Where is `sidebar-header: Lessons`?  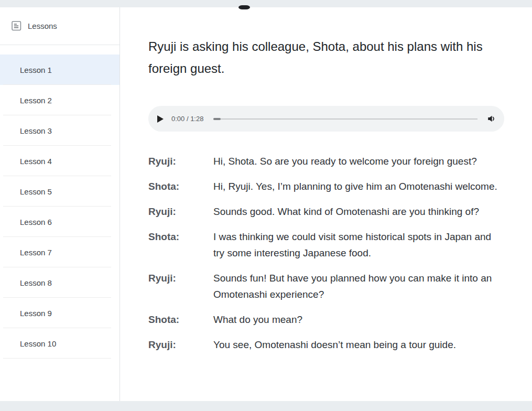 sidebar-header: Lessons is located at coordinates (60, 26).